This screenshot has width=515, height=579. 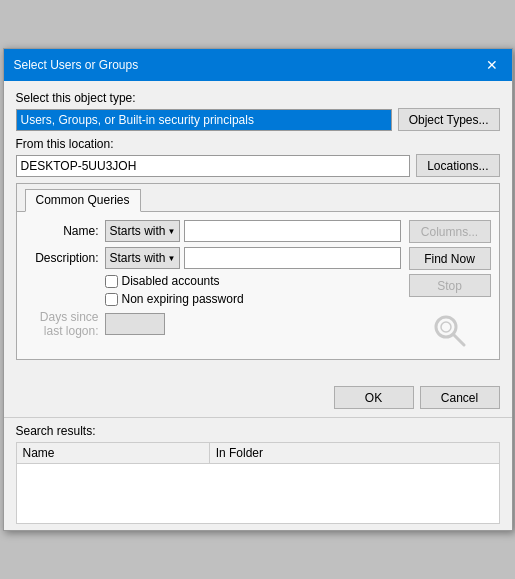 What do you see at coordinates (65, 324) in the screenshot?
I see `days-label: Days since last logon:` at bounding box center [65, 324].